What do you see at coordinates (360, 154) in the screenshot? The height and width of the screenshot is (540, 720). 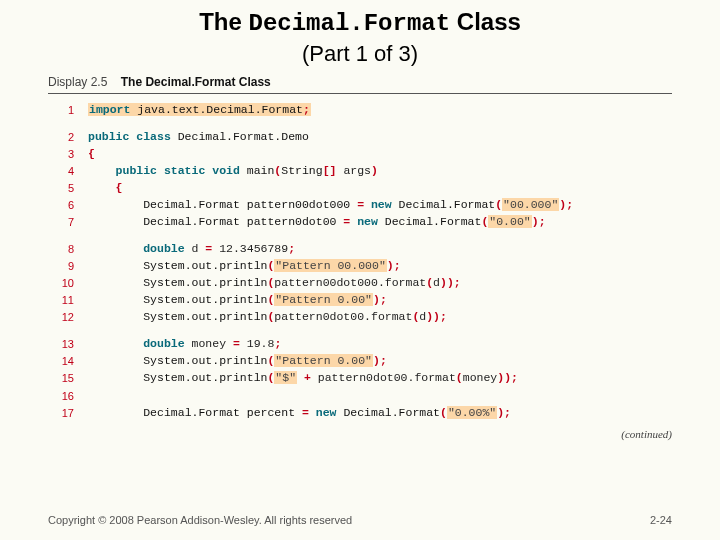 I see `code-line: 3{` at bounding box center [360, 154].